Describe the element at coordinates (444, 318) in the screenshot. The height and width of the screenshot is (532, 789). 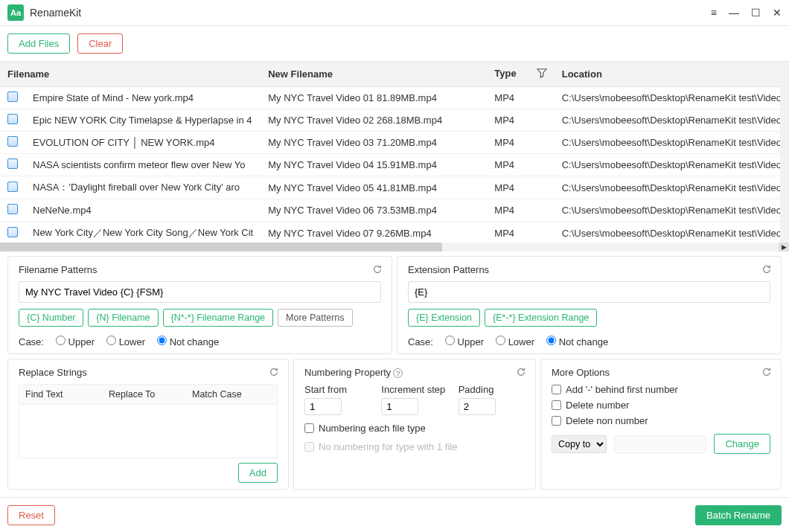
I see `chip-extension: {E} Extension` at that location.